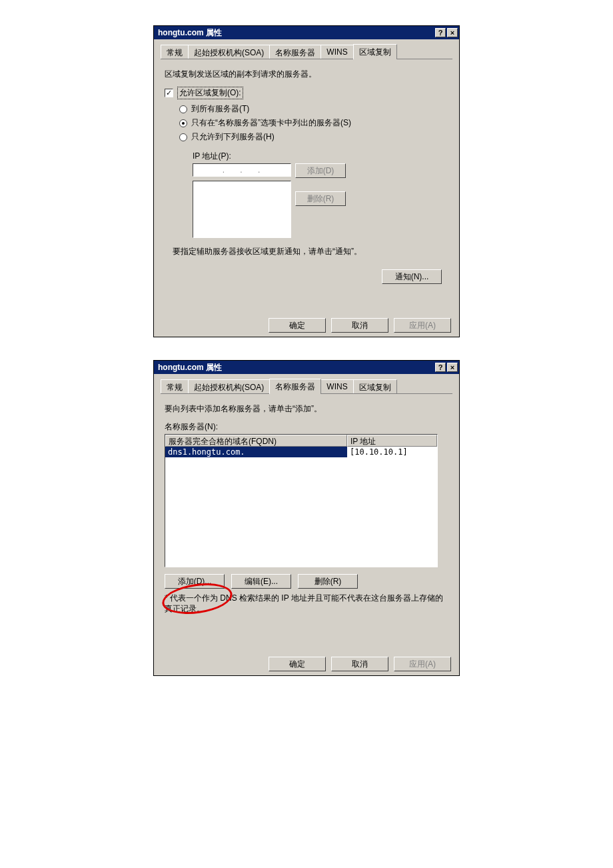 The image size is (613, 868). What do you see at coordinates (306, 427) in the screenshot?
I see `ns-list-label: 名称服务器(N):` at bounding box center [306, 427].